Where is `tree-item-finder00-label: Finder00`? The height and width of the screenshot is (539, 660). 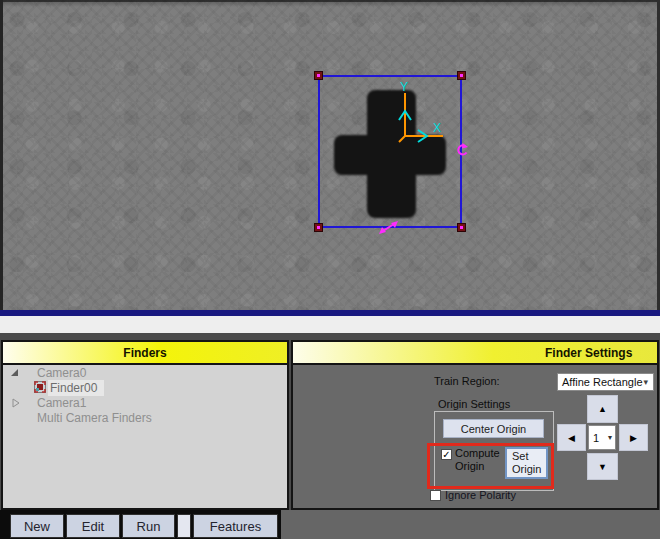
tree-item-finder00-label: Finder00 is located at coordinates (76, 388).